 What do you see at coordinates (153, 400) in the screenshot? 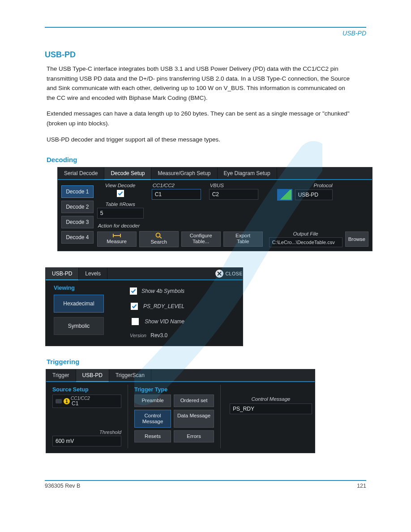
I see `trigger-preamble-button: Preamble` at bounding box center [153, 400].